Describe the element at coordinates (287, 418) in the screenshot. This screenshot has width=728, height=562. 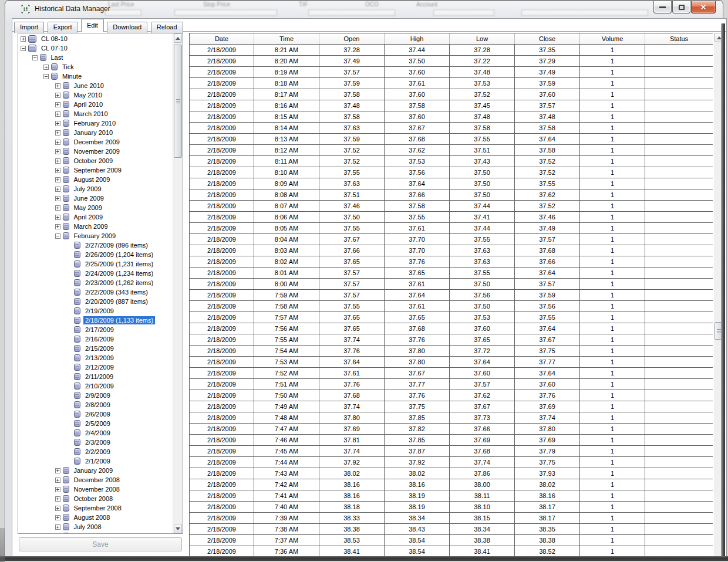
I see `cell-time: 7:48 AM` at that location.